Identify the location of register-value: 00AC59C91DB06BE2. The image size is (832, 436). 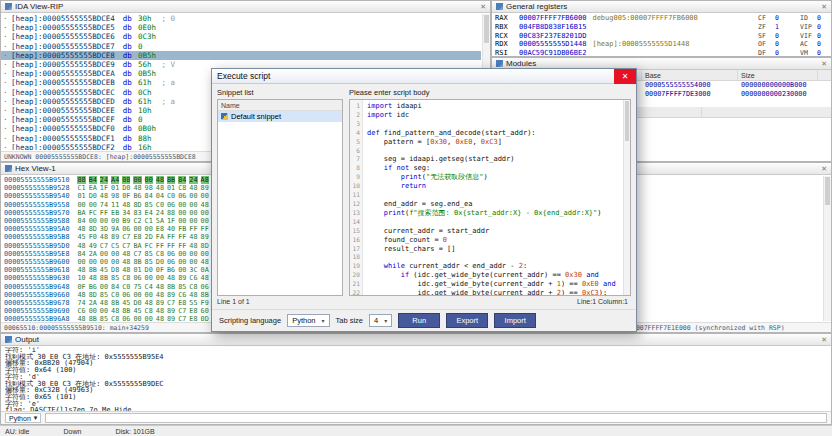
(552, 53).